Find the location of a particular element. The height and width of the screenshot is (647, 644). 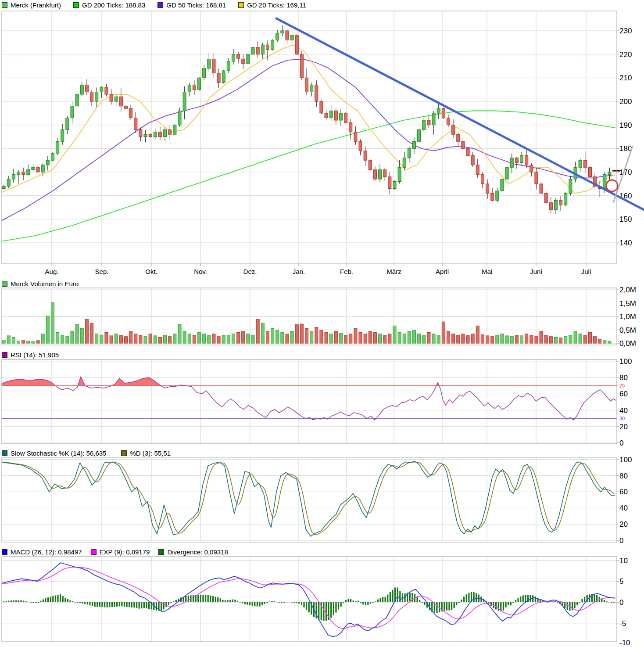

volume-axis-tick: 0,5M is located at coordinates (628, 330).